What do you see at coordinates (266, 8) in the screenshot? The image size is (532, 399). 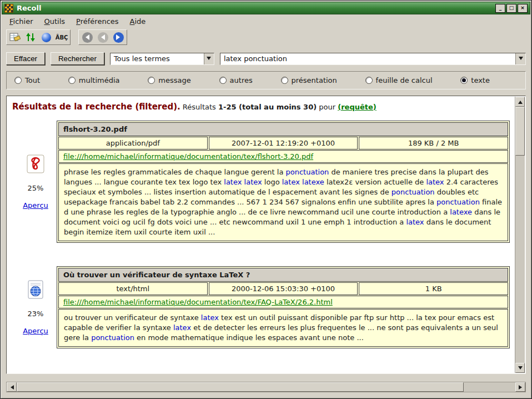 I see `titlebar: Recoll _ □ ×` at bounding box center [266, 8].